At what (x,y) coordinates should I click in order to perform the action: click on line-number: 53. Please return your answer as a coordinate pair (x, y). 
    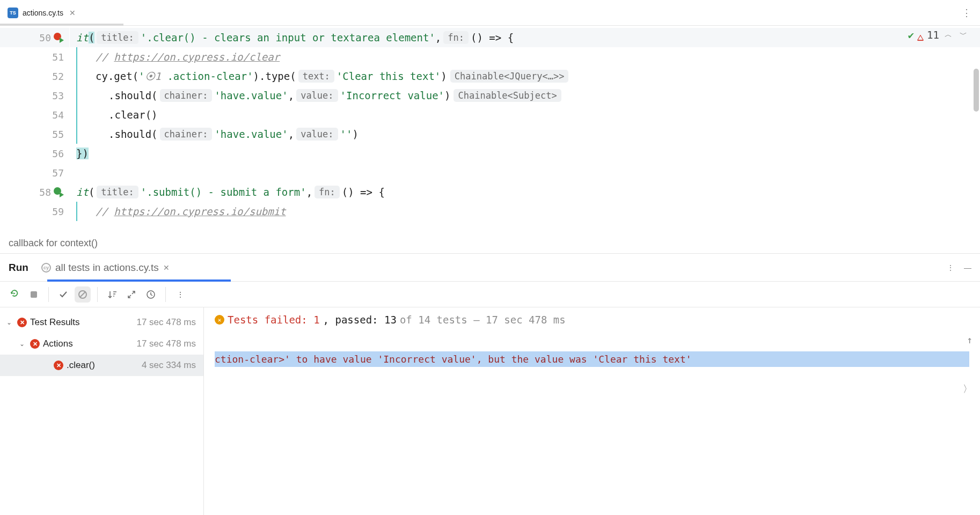
    Looking at the image, I should click on (53, 95).